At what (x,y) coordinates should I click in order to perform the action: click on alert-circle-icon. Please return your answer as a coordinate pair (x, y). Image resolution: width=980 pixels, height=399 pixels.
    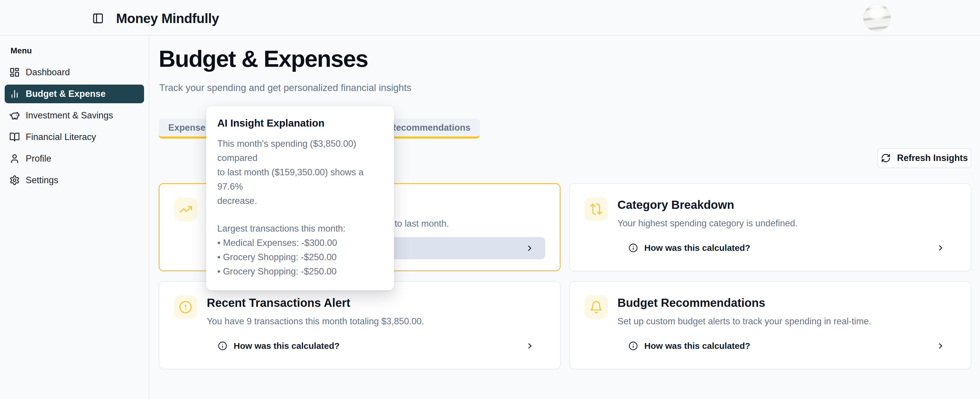
    Looking at the image, I should click on (186, 307).